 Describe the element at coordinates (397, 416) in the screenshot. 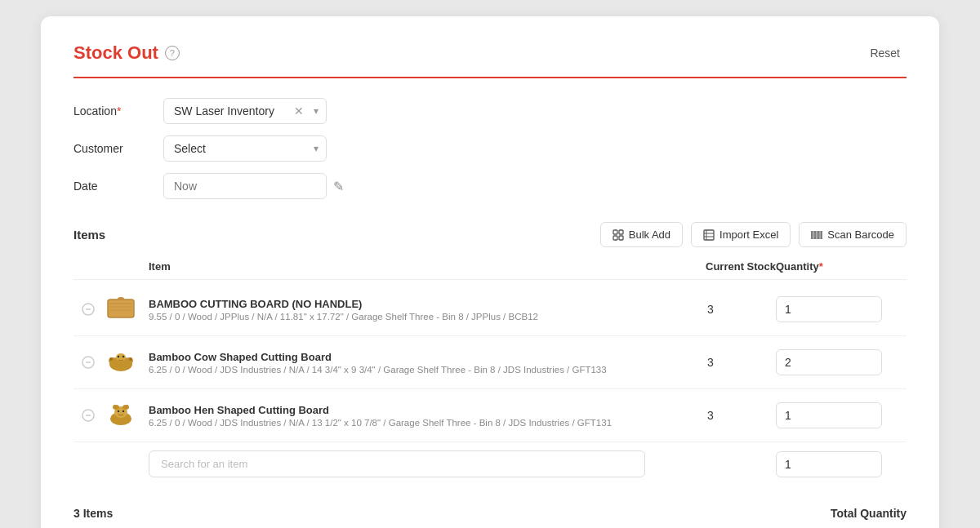

I see `item-3-info: Bamboo Hen Shaped Cutting Board 6.25 / 0…` at that location.